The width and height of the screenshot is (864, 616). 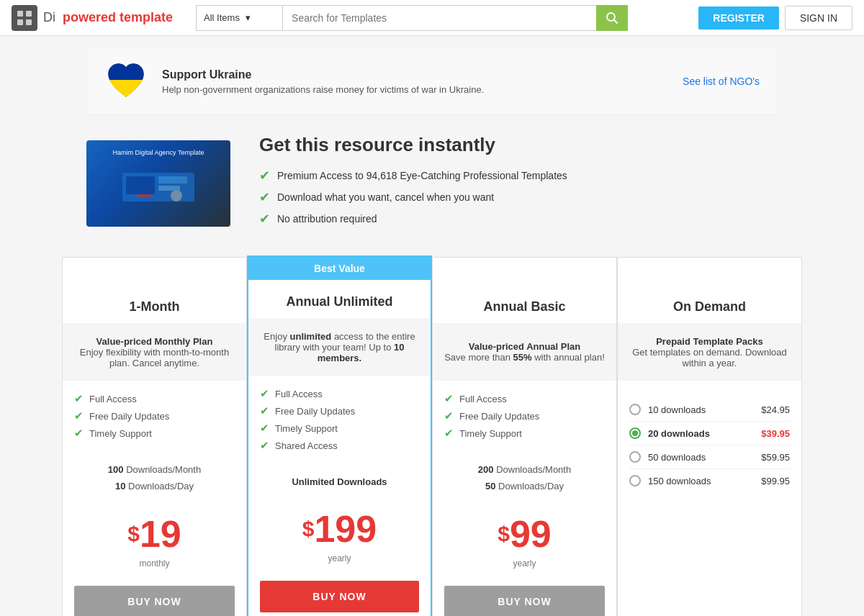 I want to click on search-button, so click(x=612, y=18).